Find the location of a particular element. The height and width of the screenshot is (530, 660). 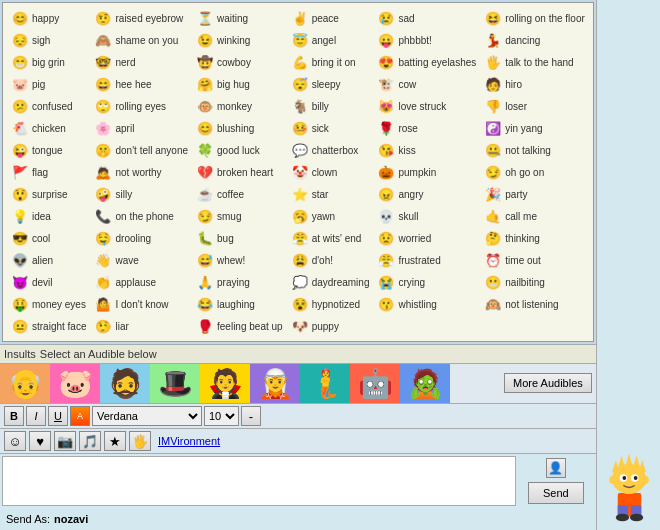

music-button: 🎵 is located at coordinates (90, 441).